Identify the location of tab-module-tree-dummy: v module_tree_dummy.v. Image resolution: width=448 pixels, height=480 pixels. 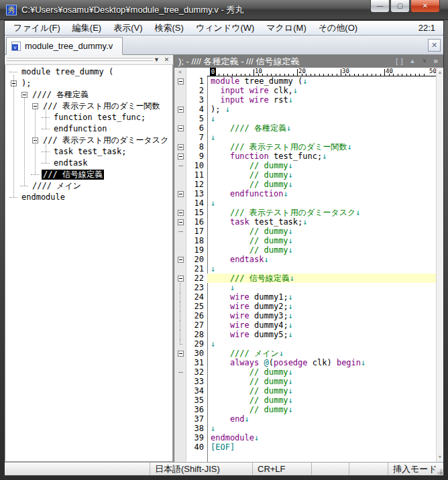
(64, 46).